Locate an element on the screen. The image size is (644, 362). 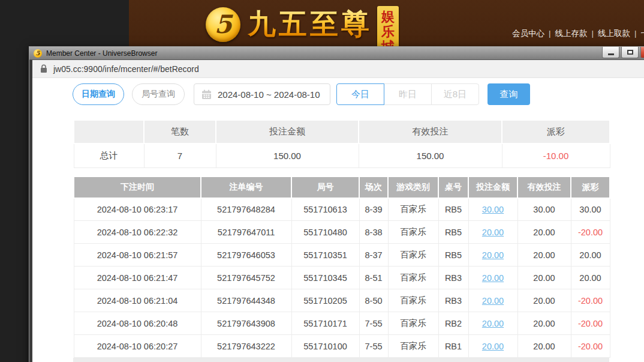
summary-header-bet-amount: 投注金额 is located at coordinates (287, 132).